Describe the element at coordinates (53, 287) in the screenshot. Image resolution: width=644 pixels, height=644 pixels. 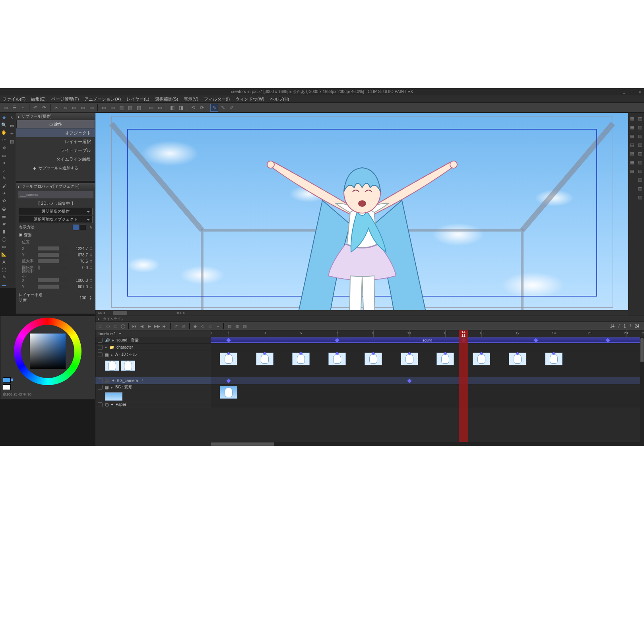
I see `slider-rcy` at that location.